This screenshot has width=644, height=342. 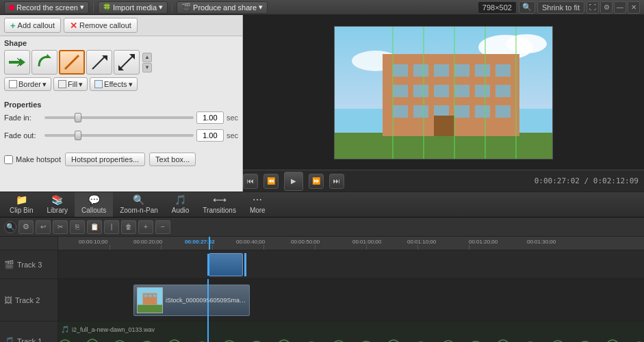 What do you see at coordinates (561, 8) in the screenshot?
I see `shrink-to-fit-button: Shrink to fit` at bounding box center [561, 8].